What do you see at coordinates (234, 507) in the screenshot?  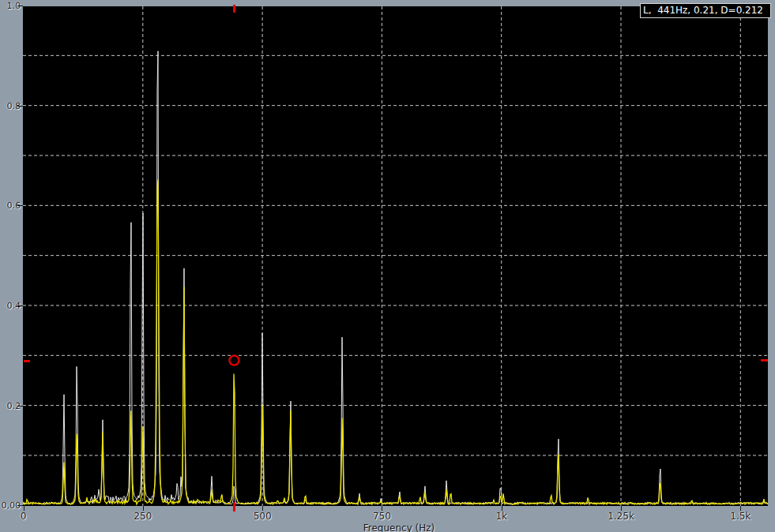 I see `cursor-bottom-marker` at bounding box center [234, 507].